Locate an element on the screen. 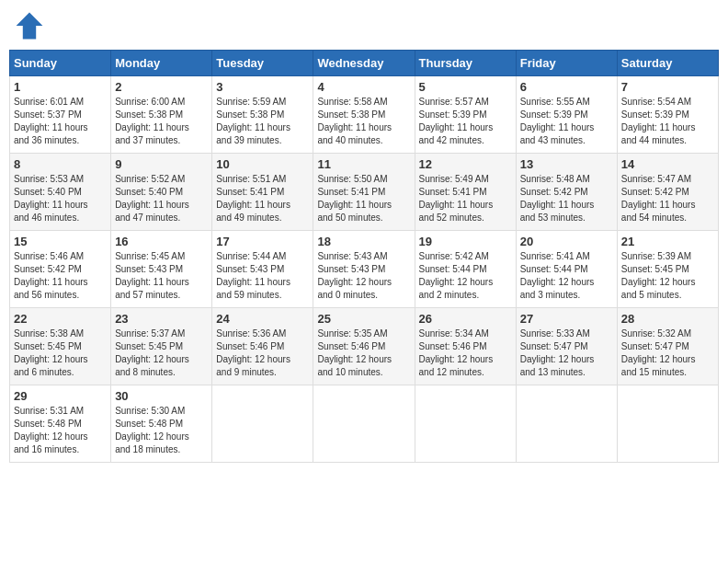 Image resolution: width=728 pixels, height=563 pixels. calendar-cell: 15Sunrise: 5:46 AMSunset: 5:42 PMDayligh… is located at coordinates (61, 270).